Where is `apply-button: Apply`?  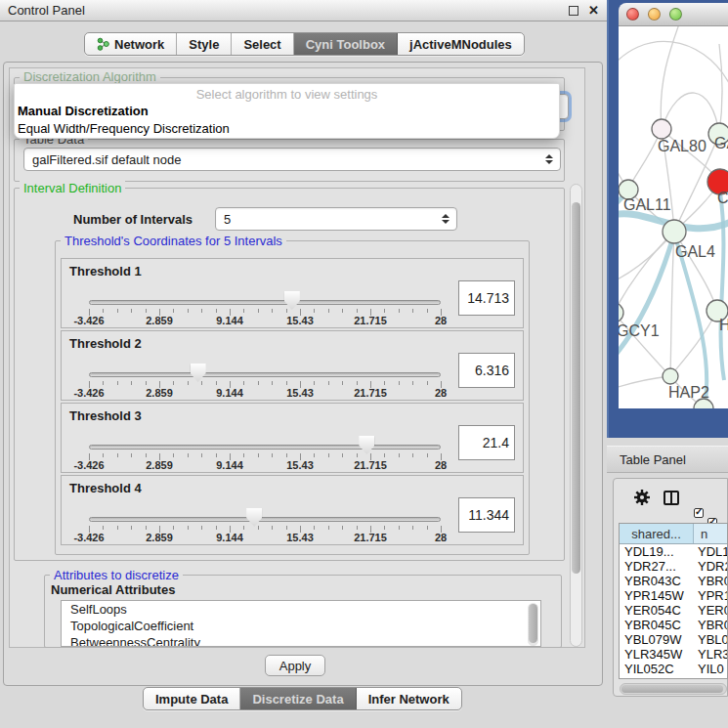
apply-button: Apply is located at coordinates (295, 665).